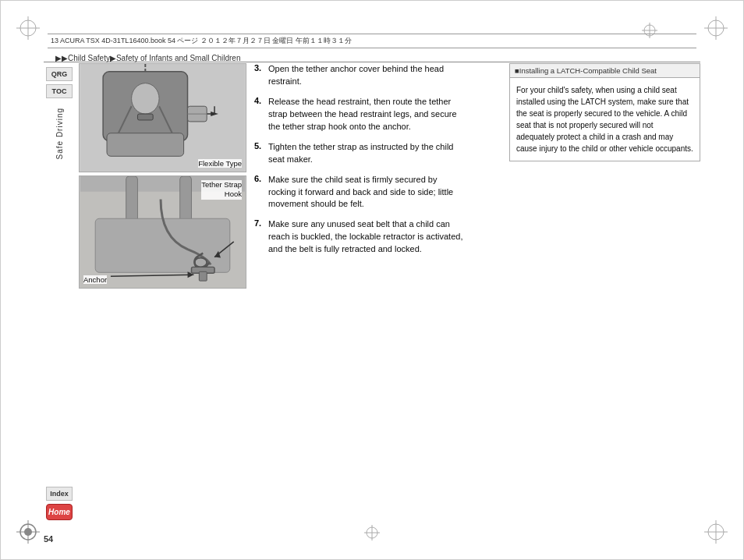 Image resolution: width=744 pixels, height=560 pixels. Describe the element at coordinates (260, 179) in the screenshot. I see `step-6-num: 6.` at that location.